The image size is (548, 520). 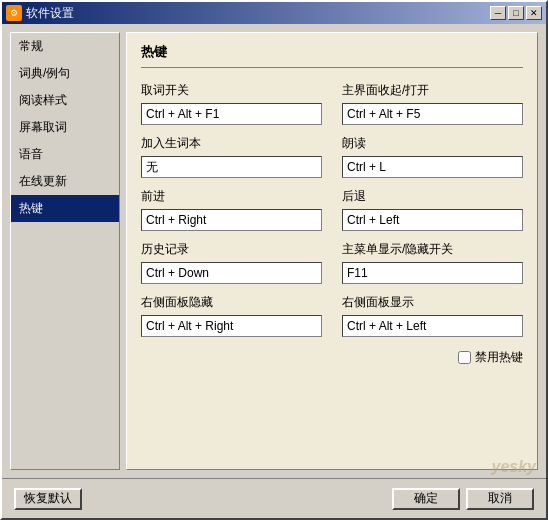 What do you see at coordinates (274, 498) in the screenshot?
I see `bottom-bar: 恢复默认 确定 取消` at bounding box center [274, 498].